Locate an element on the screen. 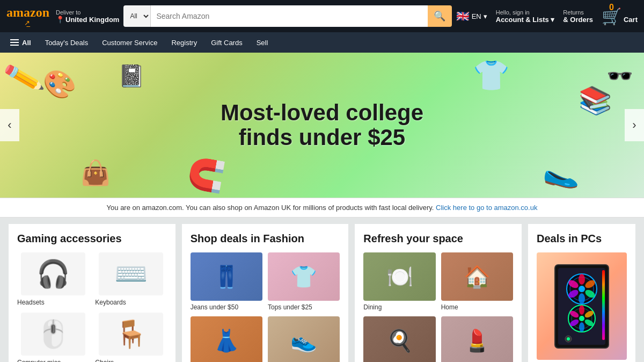  space-grid: 🍽️ Dining 🏠 Home 🍳 Kitchen 💄 Health and … is located at coordinates (438, 307).